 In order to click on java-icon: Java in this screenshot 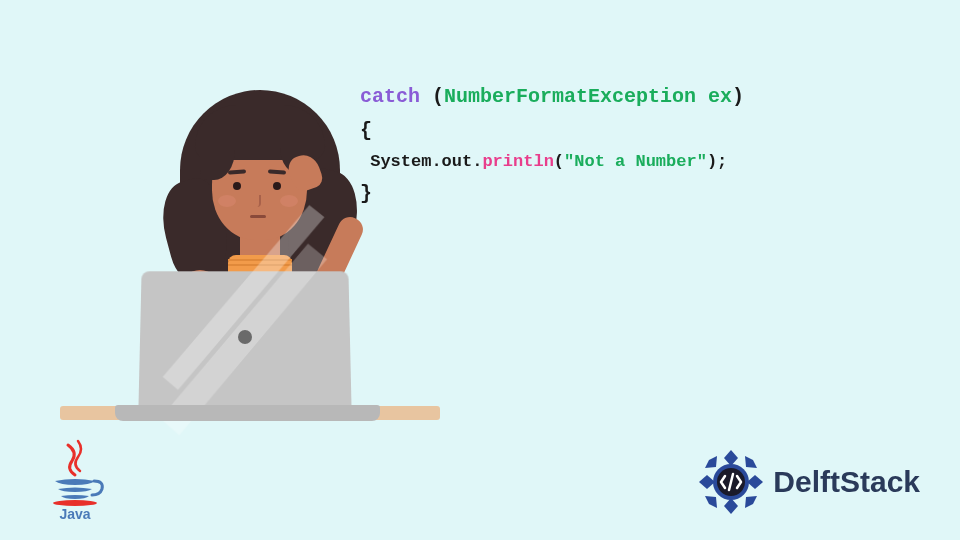, I will do `click(75, 480)`.